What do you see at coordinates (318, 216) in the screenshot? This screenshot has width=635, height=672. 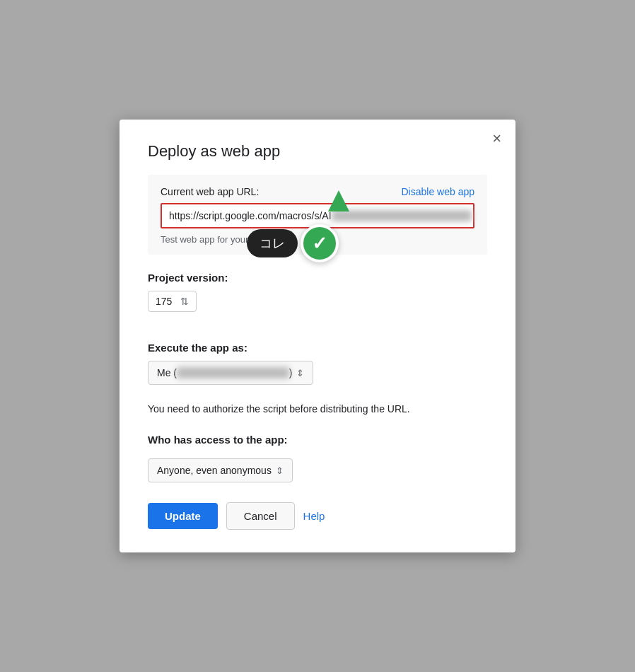 I see `url-input-wrapper: https://script.google.com/macros/s/AI███…` at bounding box center [318, 216].